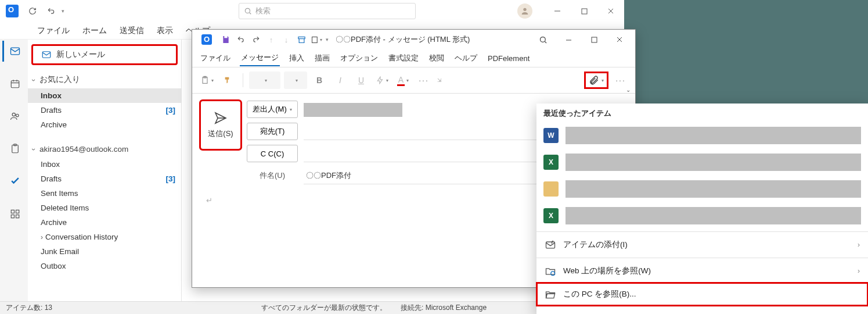  What do you see at coordinates (14, 116) in the screenshot?
I see `rail-people-icon` at bounding box center [14, 116].